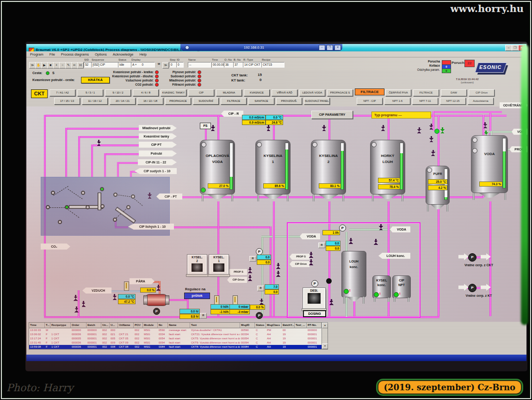 This screenshot has width=532, height=400. Describe the element at coordinates (330, 48) in the screenshot. I see `rdp-restore-button: ❐` at that location.